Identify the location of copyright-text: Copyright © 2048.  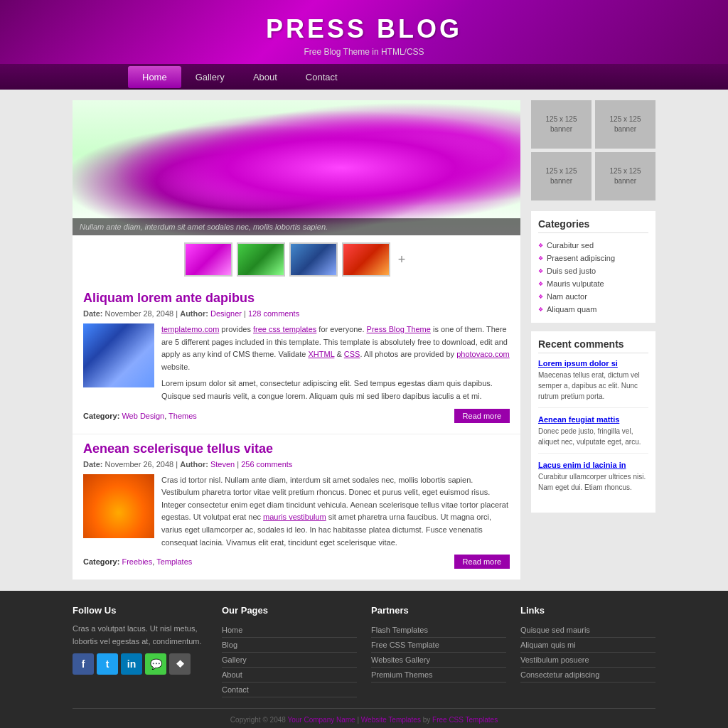
(258, 719).